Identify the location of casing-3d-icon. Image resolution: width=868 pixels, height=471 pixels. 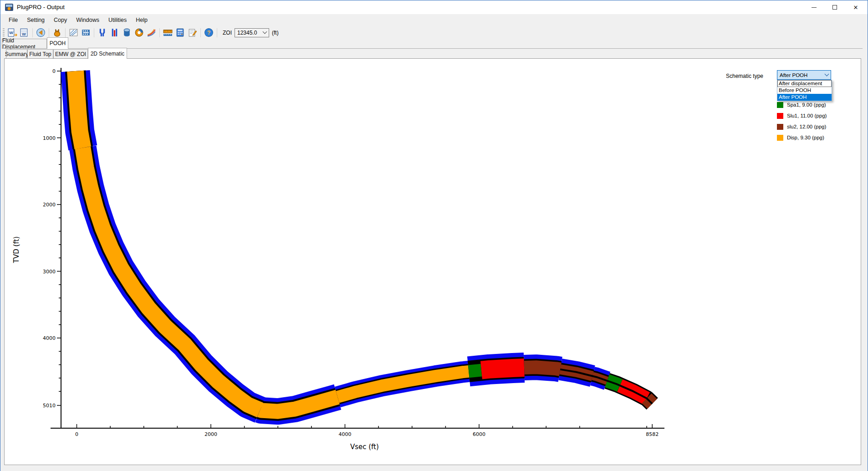
(127, 33).